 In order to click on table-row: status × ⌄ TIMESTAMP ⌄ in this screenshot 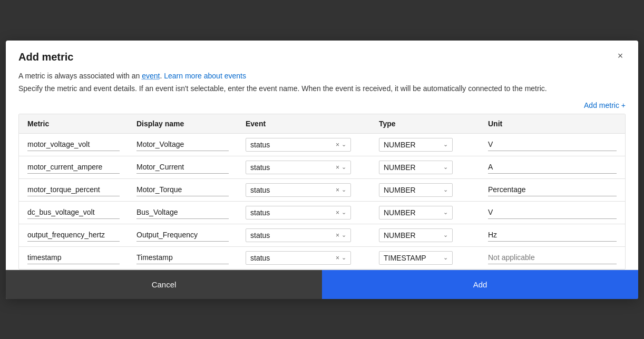, I will do `click(322, 258)`.